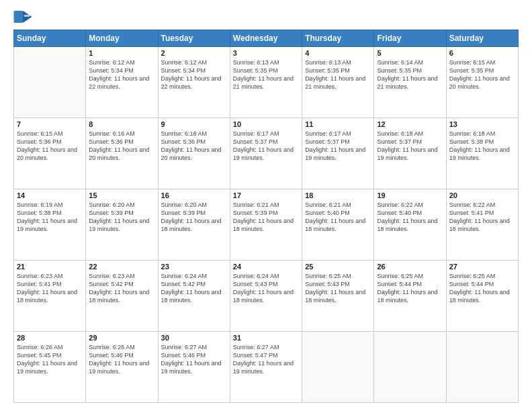  I want to click on cal-cell: 17Sunrise: 6:21 AMSunset: 5:39 PMDayligh…, so click(266, 225).